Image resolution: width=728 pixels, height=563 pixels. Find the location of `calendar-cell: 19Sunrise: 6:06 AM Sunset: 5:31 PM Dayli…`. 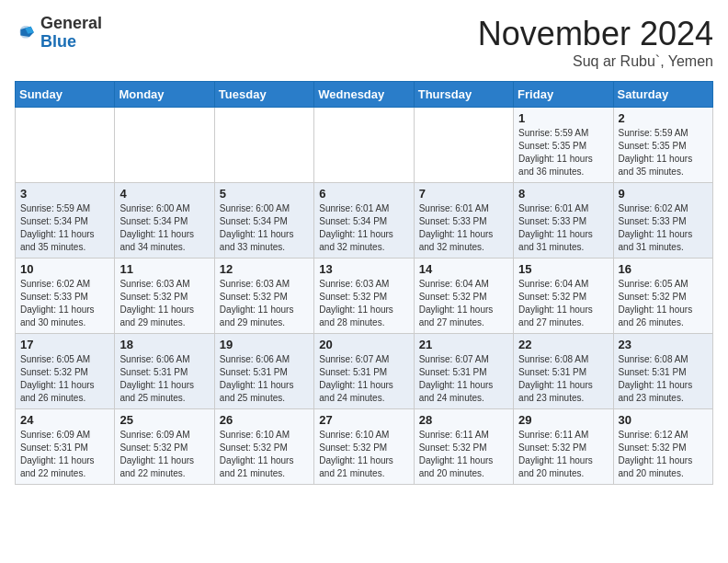

calendar-cell: 19Sunrise: 6:06 AM Sunset: 5:31 PM Dayli… is located at coordinates (264, 372).